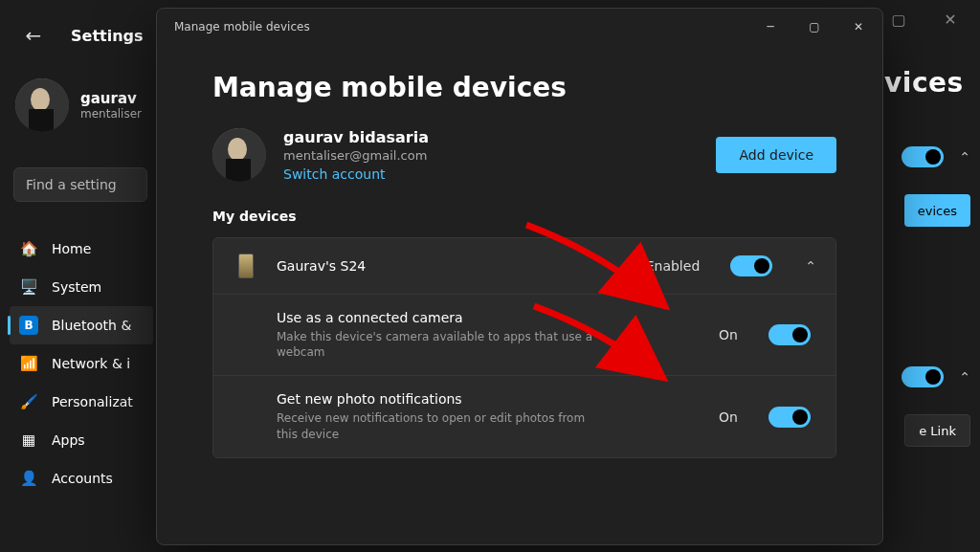  I want to click on device-enabled-toggle, so click(751, 266).